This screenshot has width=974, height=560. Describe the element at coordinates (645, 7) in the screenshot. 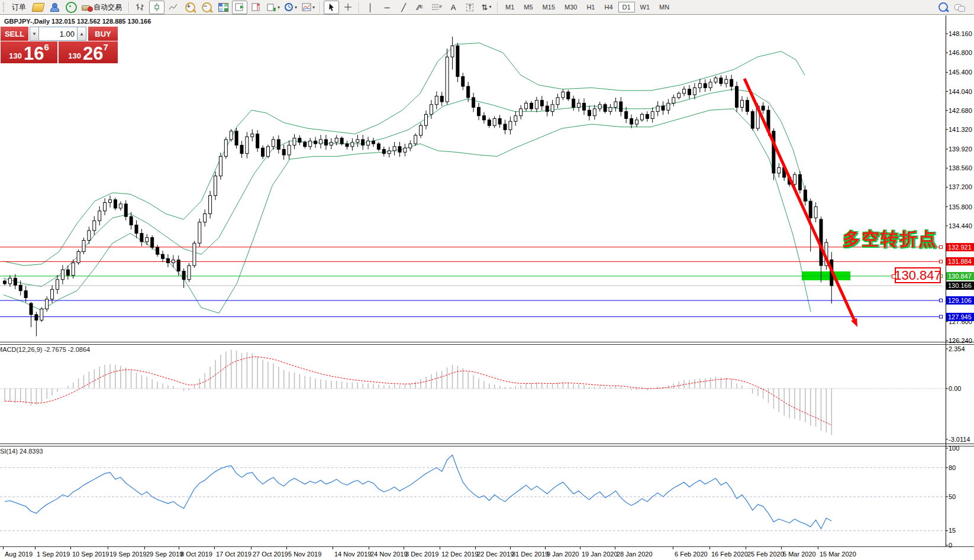

I see `tab-timeframe-w1: W1` at that location.